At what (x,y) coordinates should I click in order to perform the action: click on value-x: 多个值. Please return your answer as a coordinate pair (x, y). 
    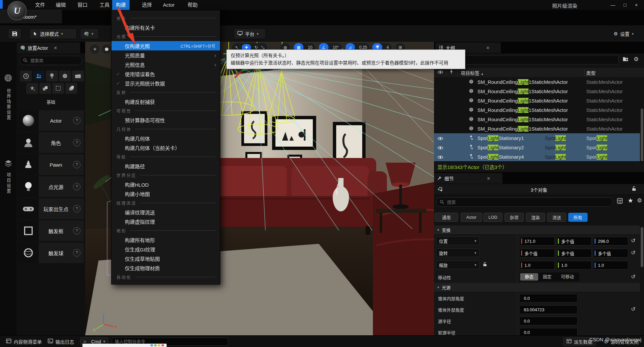
    Looking at the image, I should click on (537, 253).